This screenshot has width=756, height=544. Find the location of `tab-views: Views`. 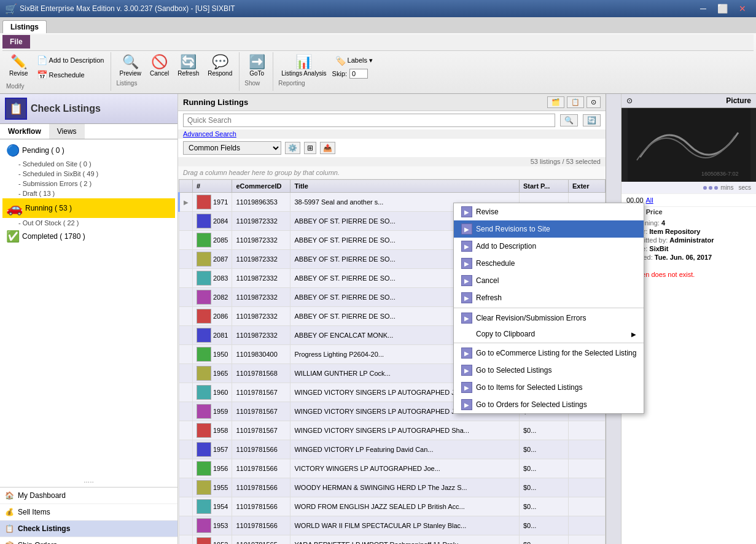

tab-views: Views is located at coordinates (67, 131).